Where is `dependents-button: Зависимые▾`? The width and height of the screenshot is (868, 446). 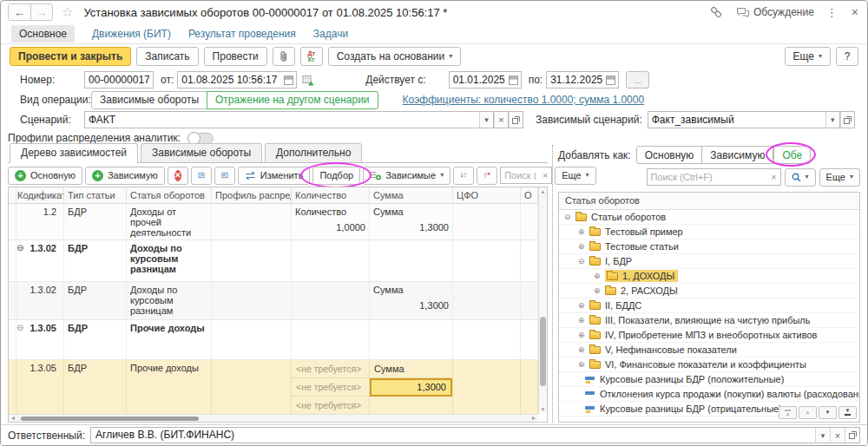 dependents-button: Зависимые▾ is located at coordinates (406, 175).